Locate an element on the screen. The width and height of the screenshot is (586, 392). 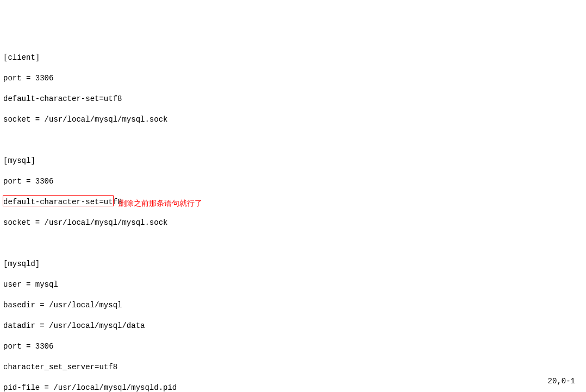
vim-status-position: 20,0-1 is located at coordinates (562, 381).